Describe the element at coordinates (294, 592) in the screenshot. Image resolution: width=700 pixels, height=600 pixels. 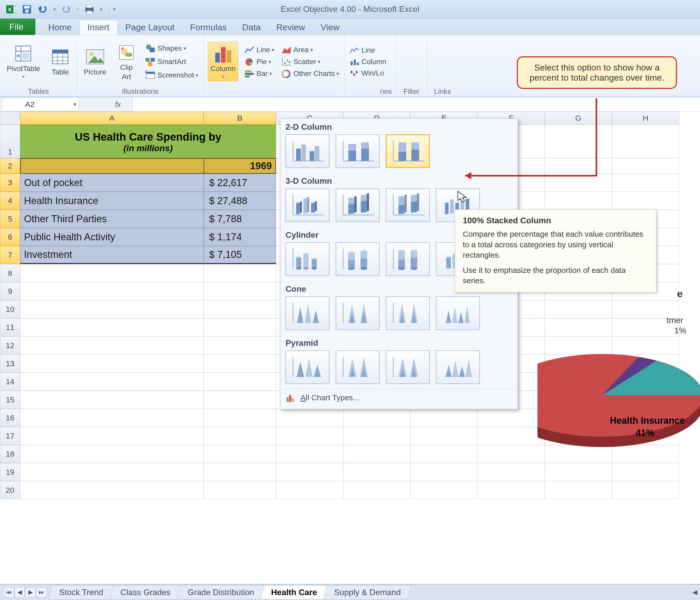
I see `sheet-tab-health-care: Health Care` at that location.